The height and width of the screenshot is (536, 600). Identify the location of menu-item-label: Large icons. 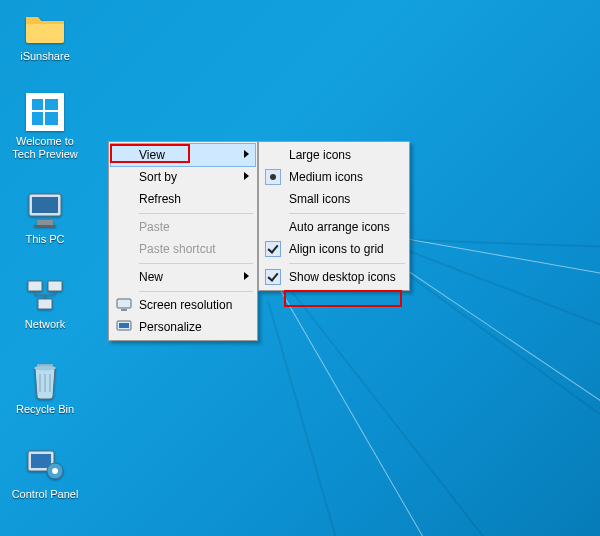
(320, 155).